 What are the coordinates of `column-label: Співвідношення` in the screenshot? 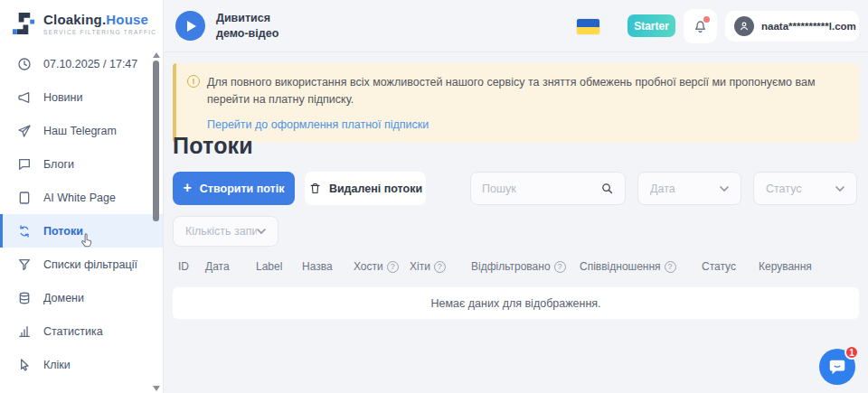 It's located at (620, 267).